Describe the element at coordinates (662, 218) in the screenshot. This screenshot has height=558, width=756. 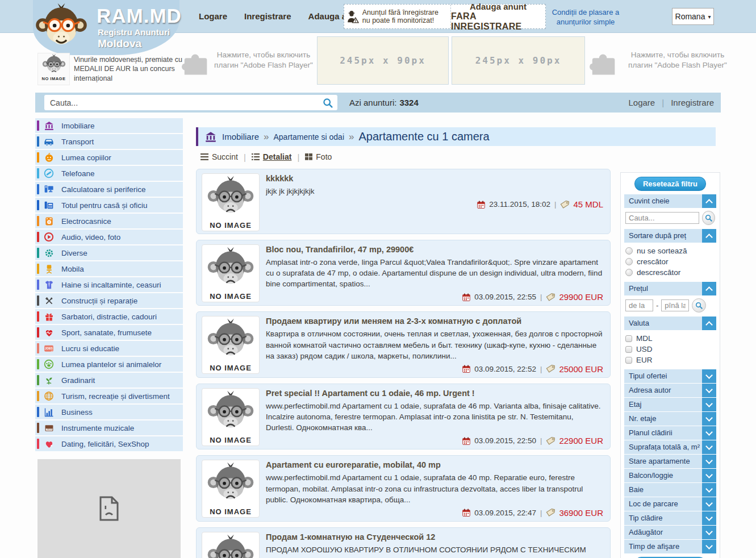
I see `keyword-filter-input` at that location.